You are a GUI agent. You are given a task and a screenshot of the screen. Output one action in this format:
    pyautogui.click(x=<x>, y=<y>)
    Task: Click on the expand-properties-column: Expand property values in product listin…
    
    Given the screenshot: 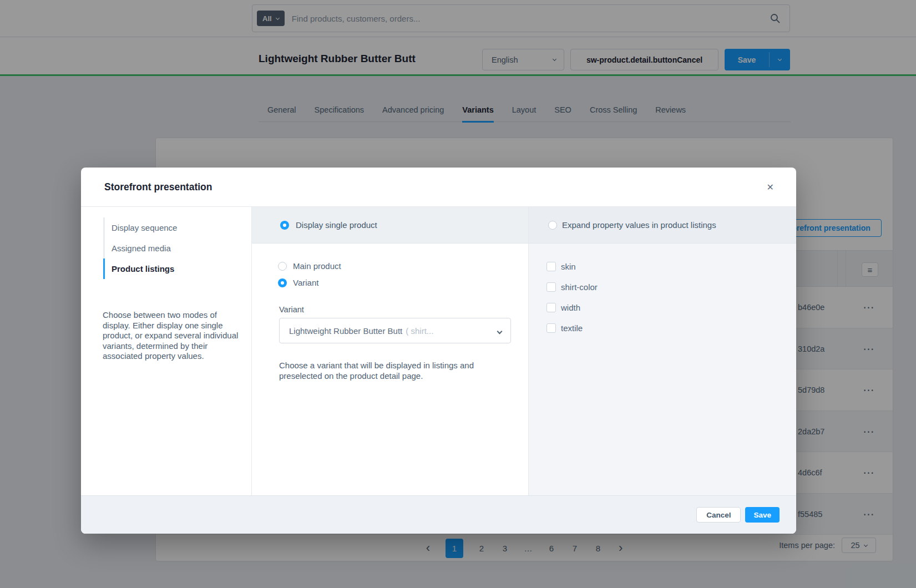 What is the action you would take?
    pyautogui.click(x=662, y=351)
    